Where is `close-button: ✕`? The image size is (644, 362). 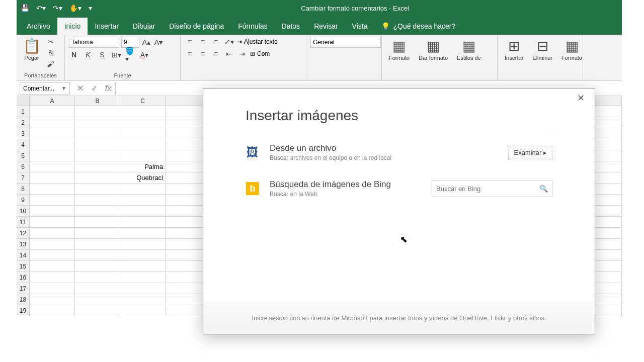
close-button: ✕ is located at coordinates (581, 98).